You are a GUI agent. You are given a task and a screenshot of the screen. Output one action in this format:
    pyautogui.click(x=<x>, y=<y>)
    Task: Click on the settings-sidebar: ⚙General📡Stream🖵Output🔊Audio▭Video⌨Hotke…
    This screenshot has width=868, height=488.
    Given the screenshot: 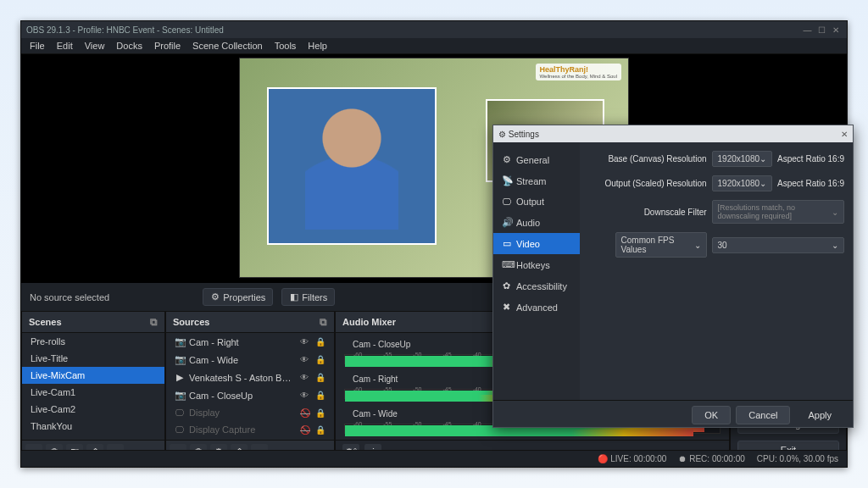 What is the action you would take?
    pyautogui.click(x=537, y=271)
    